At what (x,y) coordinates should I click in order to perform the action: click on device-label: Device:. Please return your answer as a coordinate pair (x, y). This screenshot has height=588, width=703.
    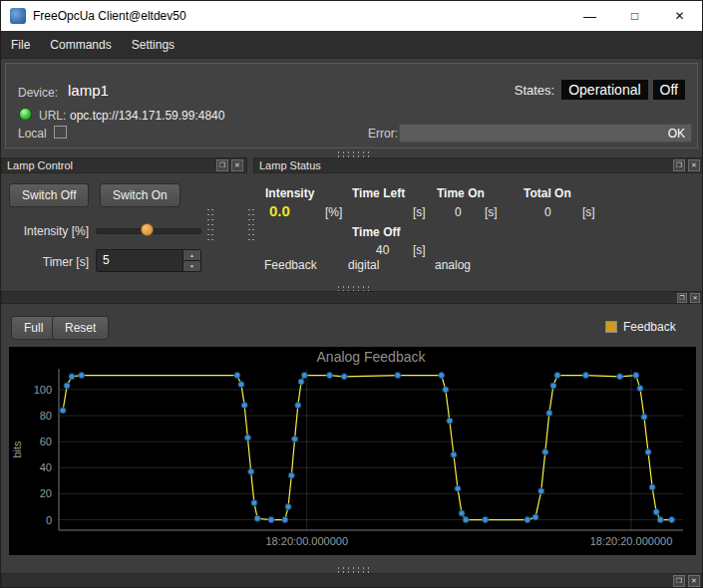
    Looking at the image, I should click on (38, 93).